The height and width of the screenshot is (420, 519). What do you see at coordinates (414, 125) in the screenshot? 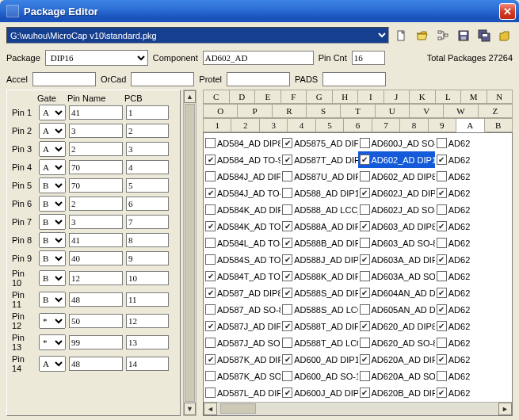
I see `tab-8: 8` at bounding box center [414, 125].